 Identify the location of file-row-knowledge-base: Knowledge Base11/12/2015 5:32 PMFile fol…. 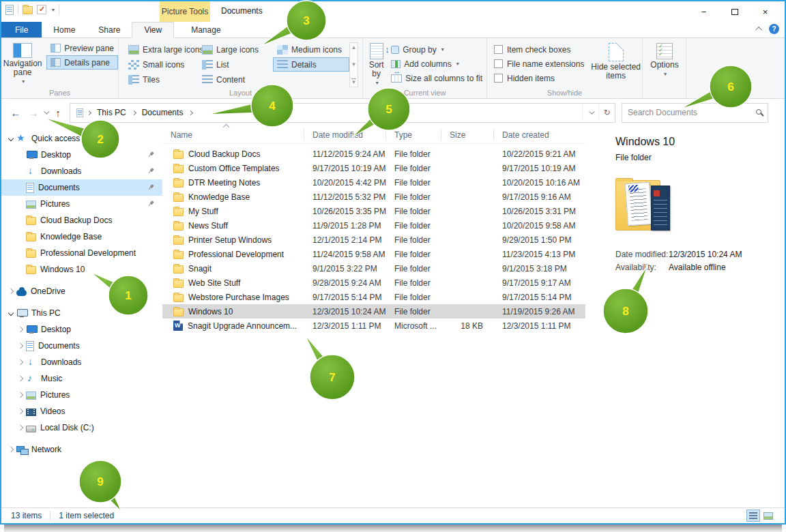
(374, 196).